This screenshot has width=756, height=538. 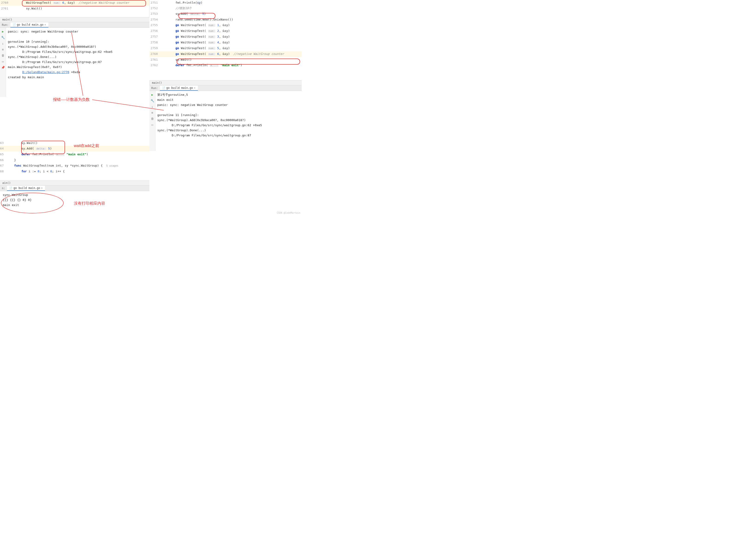 I want to click on code-line: 2758 go WaitGroupTest( num: 4, &sy), so click(x=226, y=42).